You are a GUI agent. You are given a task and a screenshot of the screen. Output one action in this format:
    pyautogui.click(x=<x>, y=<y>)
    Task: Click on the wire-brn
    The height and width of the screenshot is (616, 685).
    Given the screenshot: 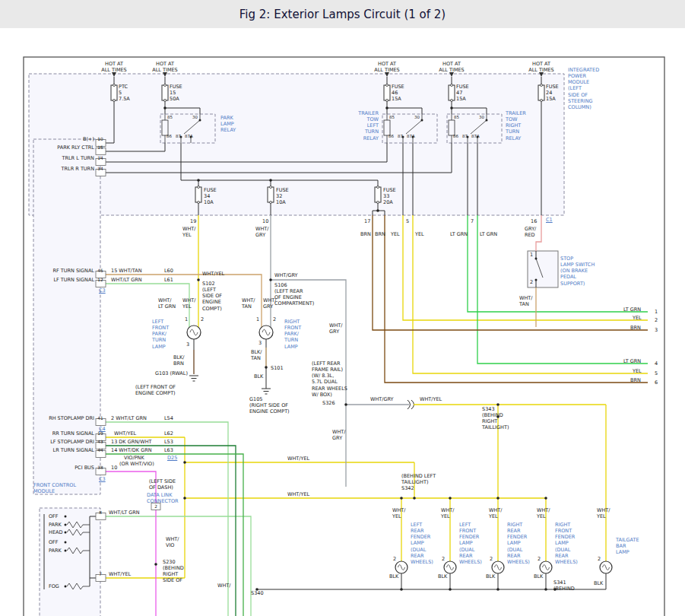 What is the action you would take?
    pyautogui.click(x=510, y=299)
    